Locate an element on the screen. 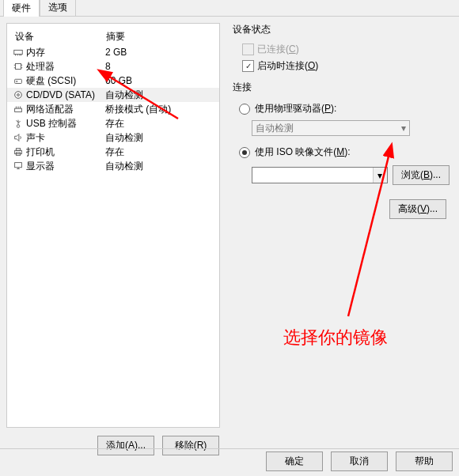 The height and width of the screenshot is (476, 459). header-device: 设备 is located at coordinates (60, 36).